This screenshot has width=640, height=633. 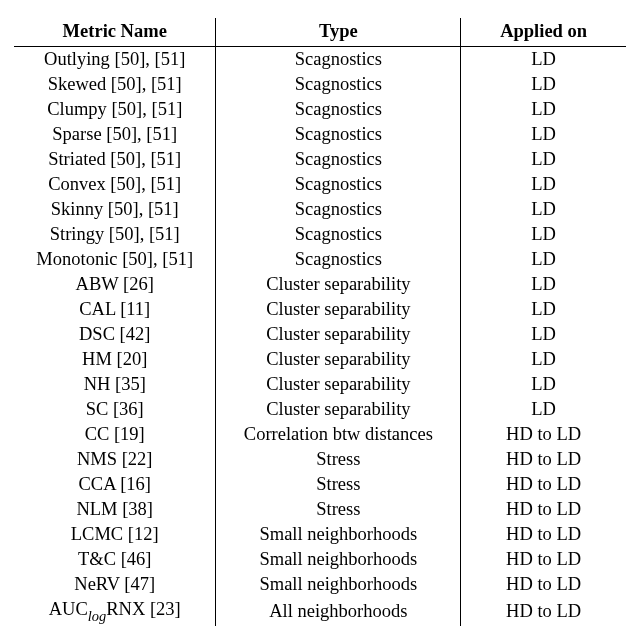 What do you see at coordinates (115, 384) in the screenshot?
I see `cell-metric: NH [35]` at bounding box center [115, 384].